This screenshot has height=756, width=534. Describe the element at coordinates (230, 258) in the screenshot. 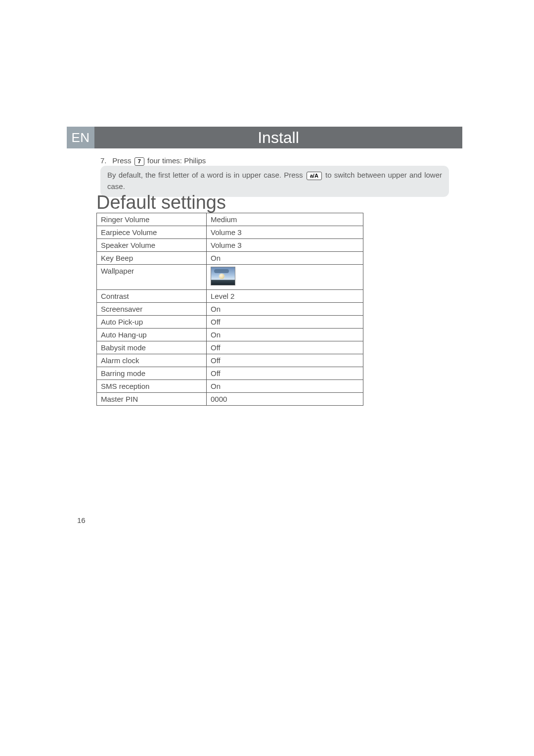

I see `table-row: Key Beep On` at that location.